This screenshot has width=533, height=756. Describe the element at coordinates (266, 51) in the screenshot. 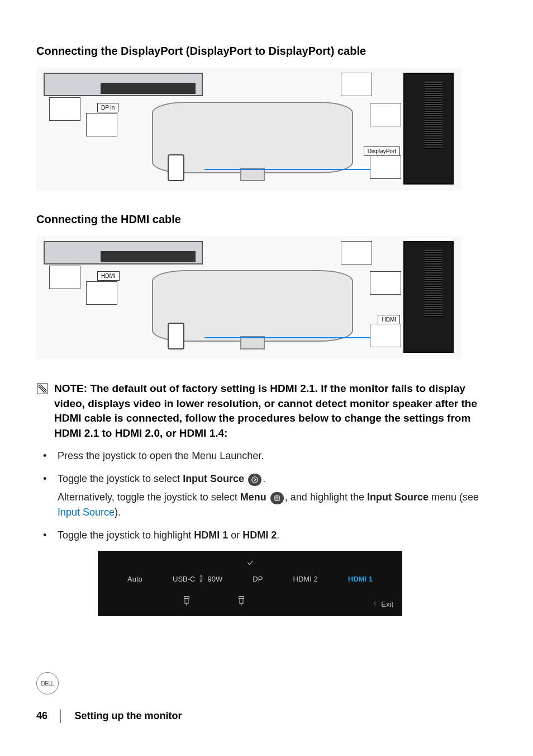

I see `heading-displayport: Connecting the DisplayPort (DisplayPort …` at that location.